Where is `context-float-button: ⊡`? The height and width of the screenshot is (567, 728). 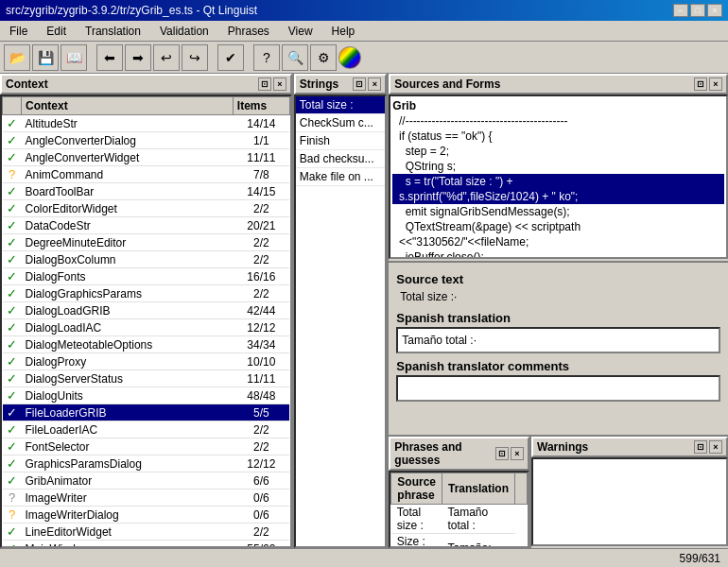 context-float-button: ⊡ is located at coordinates (265, 84).